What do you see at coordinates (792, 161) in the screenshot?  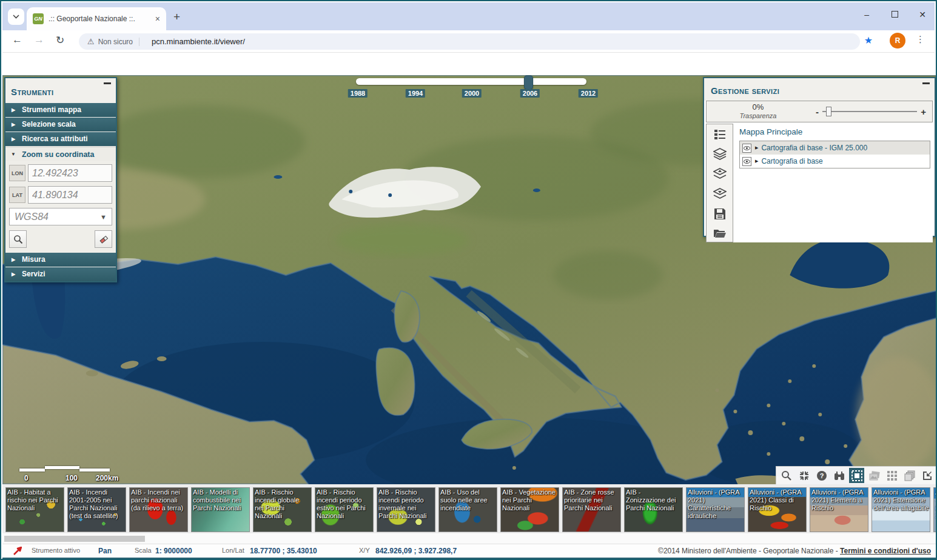 I see `layer-label: Cartografia di base` at bounding box center [792, 161].